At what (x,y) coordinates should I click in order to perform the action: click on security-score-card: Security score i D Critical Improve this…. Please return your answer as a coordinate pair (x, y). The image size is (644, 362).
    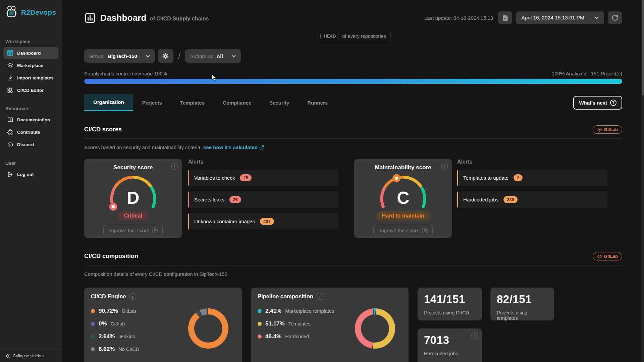
    Looking at the image, I should click on (133, 198).